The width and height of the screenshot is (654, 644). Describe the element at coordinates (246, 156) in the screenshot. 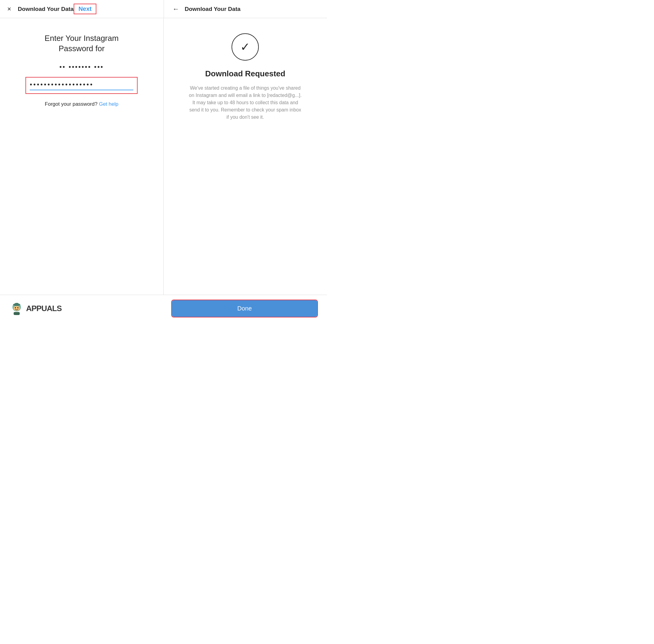

I see `right-panel: ✓ Download Requested We've started creat…` at that location.